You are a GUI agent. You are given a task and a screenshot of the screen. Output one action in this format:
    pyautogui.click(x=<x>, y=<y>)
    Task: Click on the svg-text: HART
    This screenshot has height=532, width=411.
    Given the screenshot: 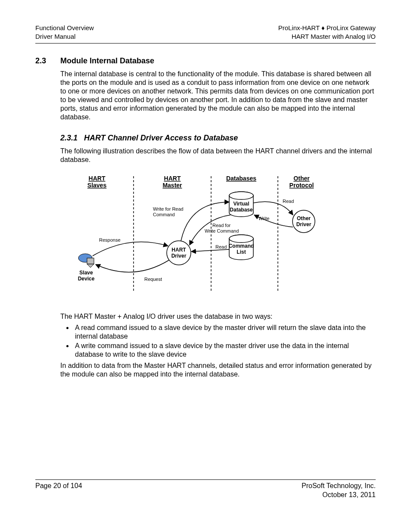 What is the action you would take?
    pyautogui.click(x=179, y=250)
    